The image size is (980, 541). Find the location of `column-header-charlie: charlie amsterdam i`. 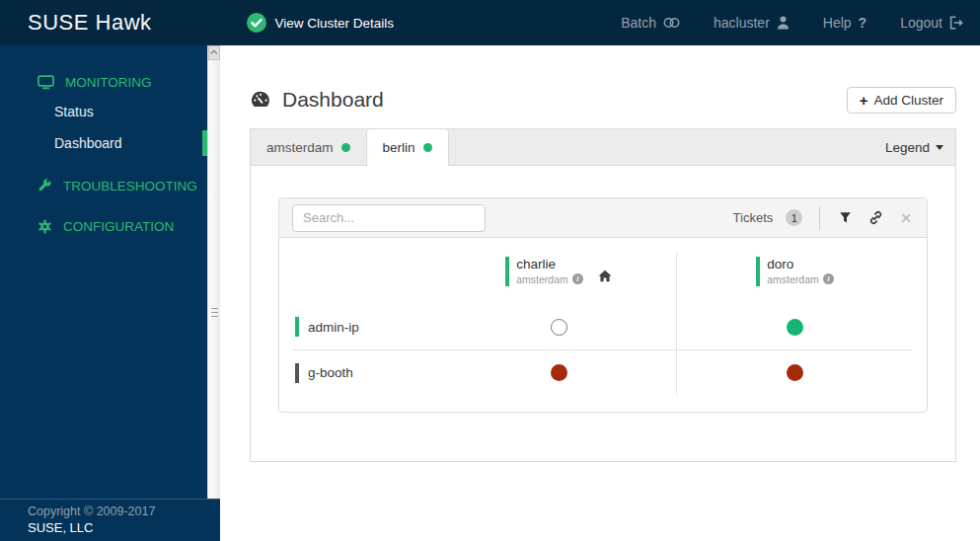

column-header-charlie: charlie amsterdam i is located at coordinates (559, 278).